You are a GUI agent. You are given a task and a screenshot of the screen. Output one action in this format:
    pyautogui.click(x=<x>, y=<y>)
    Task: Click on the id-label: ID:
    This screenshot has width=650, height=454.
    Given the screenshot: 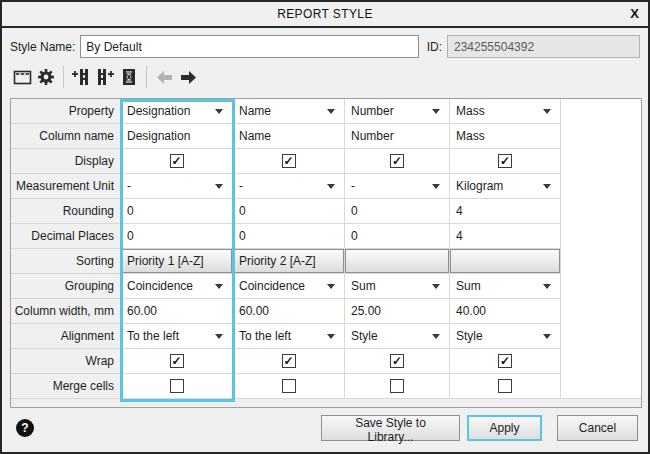 What is the action you would take?
    pyautogui.click(x=434, y=47)
    